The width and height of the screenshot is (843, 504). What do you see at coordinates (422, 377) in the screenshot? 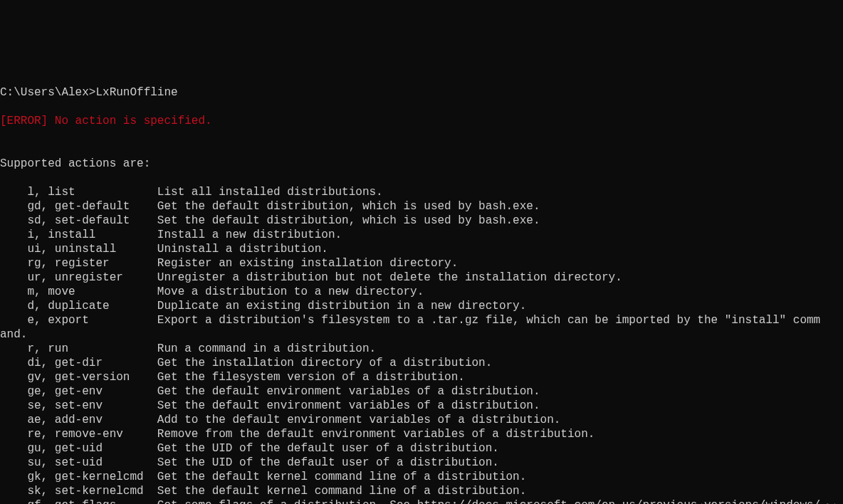
I see `action-line: gv, get-version Get the filesystem versi…` at bounding box center [422, 377].